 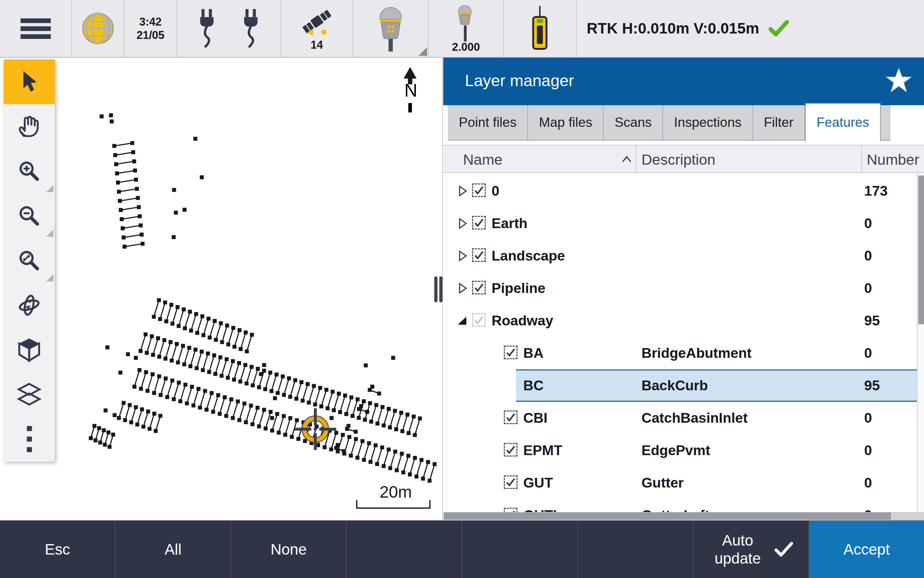 What do you see at coordinates (29, 305) in the screenshot?
I see `orbit-tool-button` at bounding box center [29, 305].